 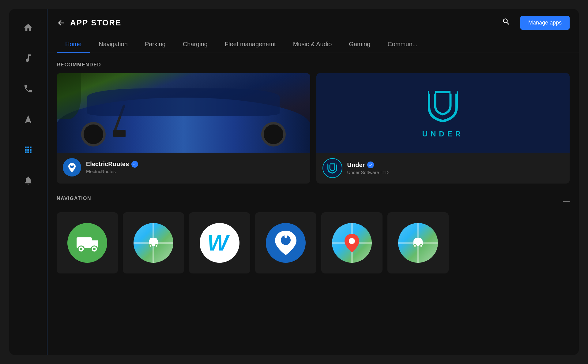 I want to click on electricroutes-info: ElectricRoutes ElectricRoutes, so click(x=112, y=167).